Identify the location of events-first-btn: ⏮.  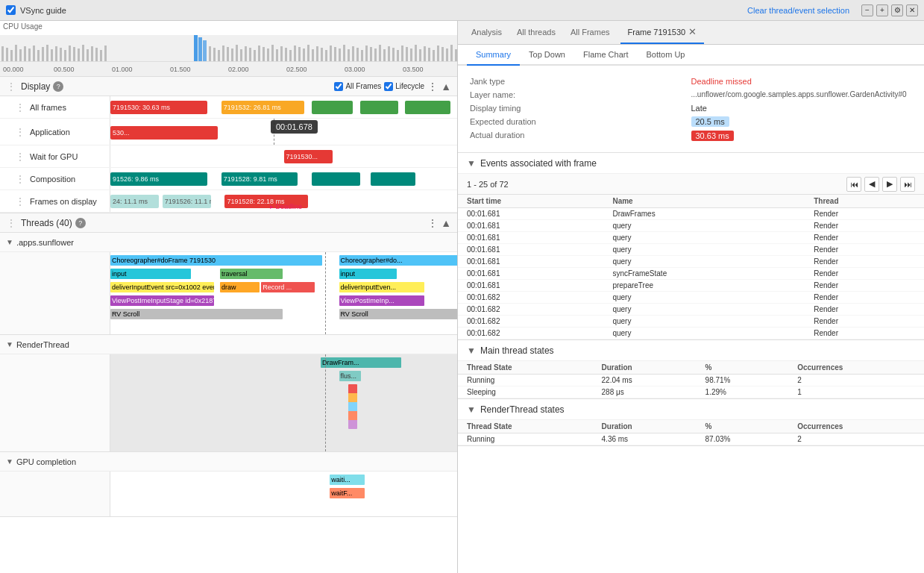
(854, 184).